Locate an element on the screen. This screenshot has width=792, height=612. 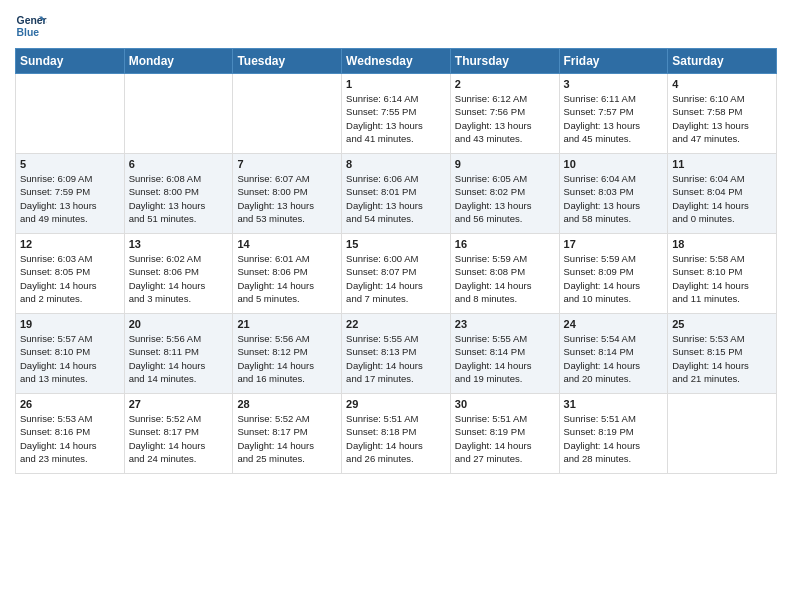
cell-line: and 56 minutes. is located at coordinates (489, 218).